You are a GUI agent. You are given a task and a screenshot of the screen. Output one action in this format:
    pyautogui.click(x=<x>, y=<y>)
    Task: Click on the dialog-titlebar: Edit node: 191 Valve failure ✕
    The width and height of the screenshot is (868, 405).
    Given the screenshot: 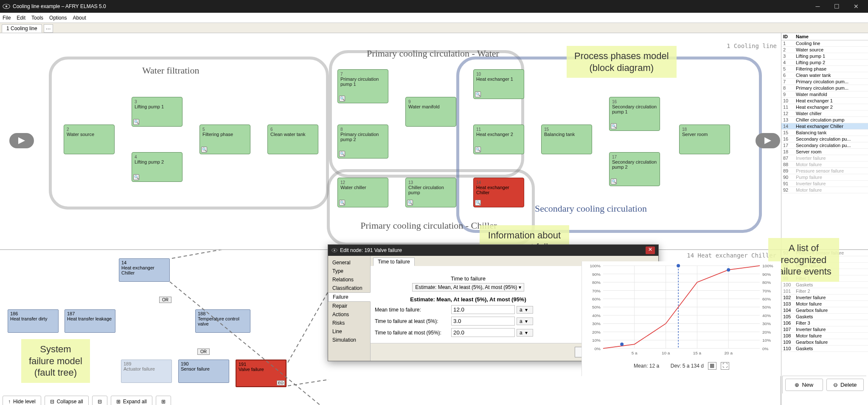 What is the action you would take?
    pyautogui.click(x=493, y=250)
    